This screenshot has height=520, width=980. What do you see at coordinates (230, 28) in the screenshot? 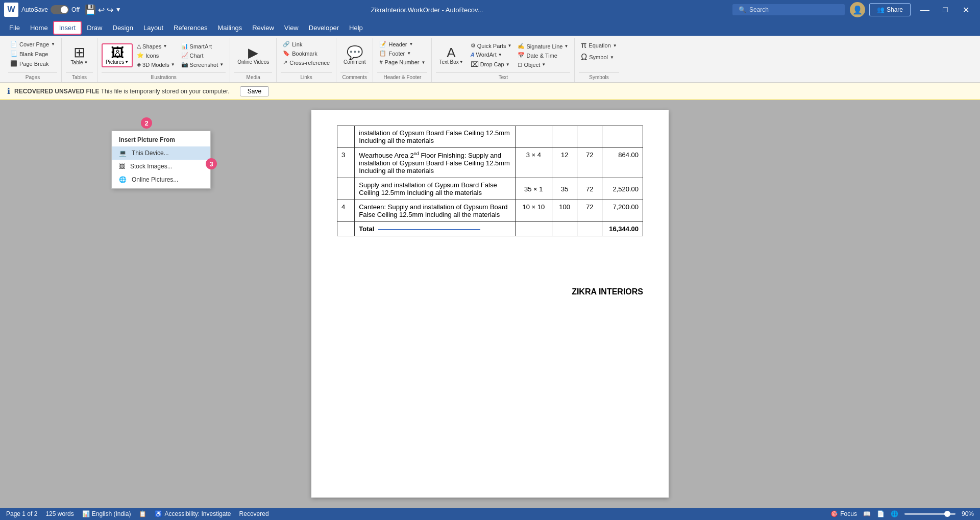
I see `menu-mailings: Mailings` at bounding box center [230, 28].